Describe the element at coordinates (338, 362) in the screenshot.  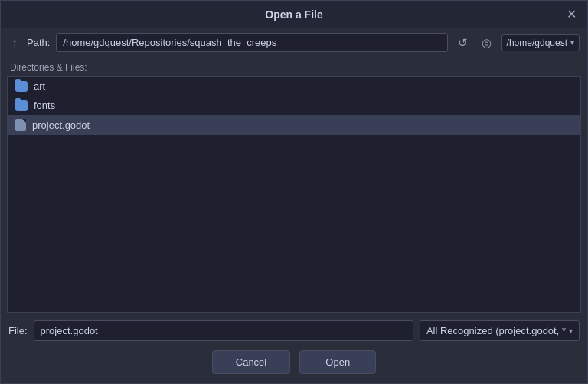
I see `open-button: Open` at that location.